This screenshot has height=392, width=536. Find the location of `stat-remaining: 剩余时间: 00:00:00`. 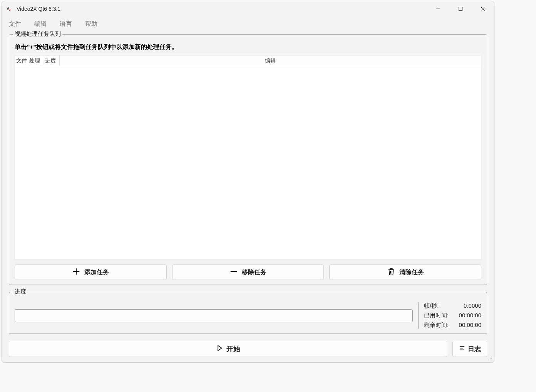

stat-remaining: 剩余时间: 00:00:00 is located at coordinates (453, 325).